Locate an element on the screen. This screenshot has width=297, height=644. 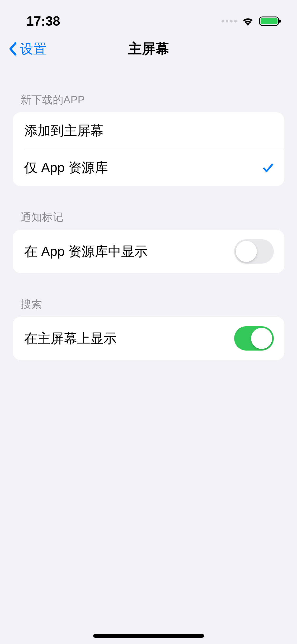
group-badges: 在 App 资源库中显示 is located at coordinates (148, 251).